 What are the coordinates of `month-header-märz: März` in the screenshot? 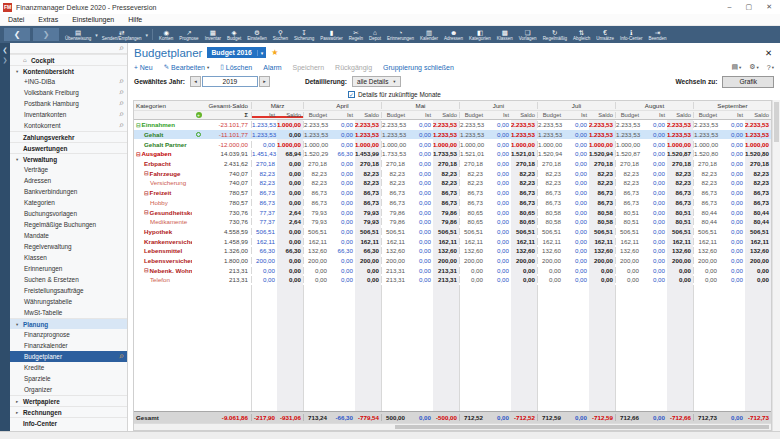 It's located at (277, 106).